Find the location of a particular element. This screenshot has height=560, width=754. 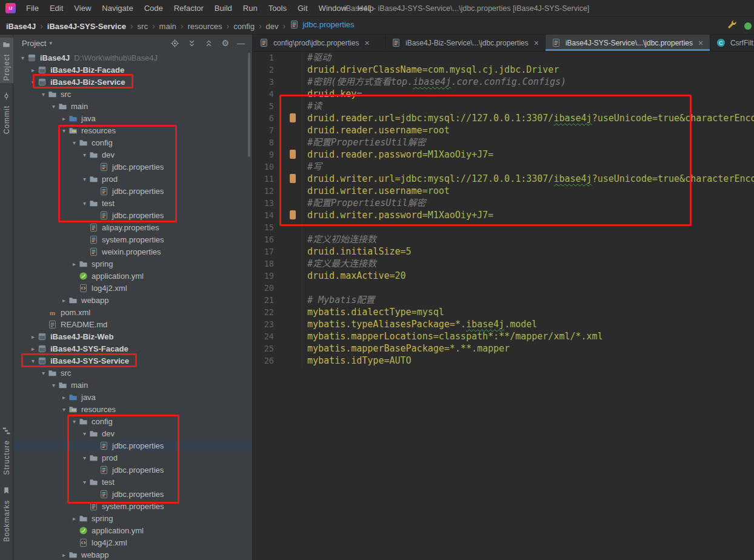

breadcrumb-item-config: config is located at coordinates (244, 27).